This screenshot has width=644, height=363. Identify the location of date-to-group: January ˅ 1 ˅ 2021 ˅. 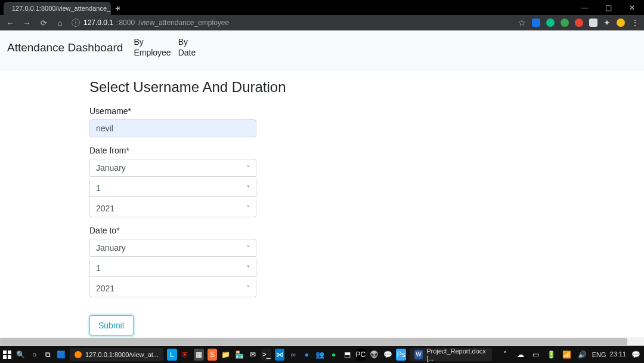
(322, 268).